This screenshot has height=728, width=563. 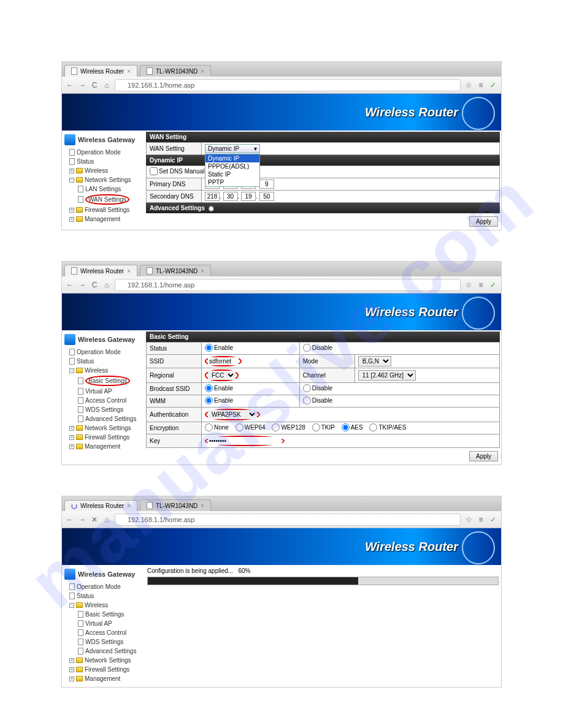 I want to click on bssid-enable: Enable, so click(x=219, y=389).